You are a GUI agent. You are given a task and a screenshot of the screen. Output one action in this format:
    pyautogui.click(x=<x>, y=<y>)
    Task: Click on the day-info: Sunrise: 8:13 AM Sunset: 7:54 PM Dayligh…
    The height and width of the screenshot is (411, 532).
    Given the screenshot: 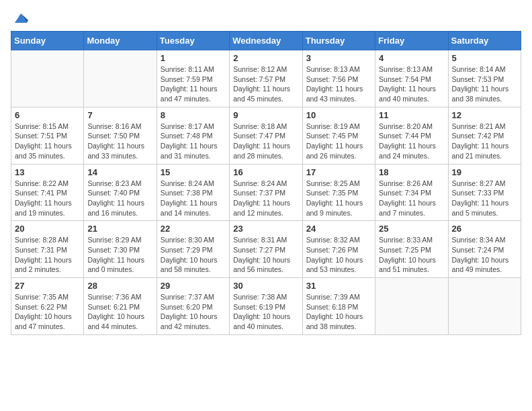 What is the action you would take?
    pyautogui.click(x=411, y=85)
    